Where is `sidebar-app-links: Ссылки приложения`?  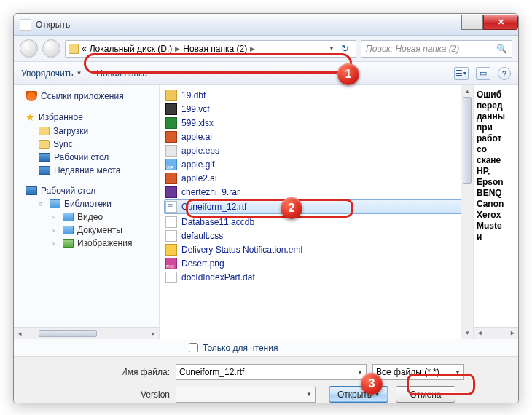
sidebar-app-links: Ссылки приложения is located at coordinates (86, 96).